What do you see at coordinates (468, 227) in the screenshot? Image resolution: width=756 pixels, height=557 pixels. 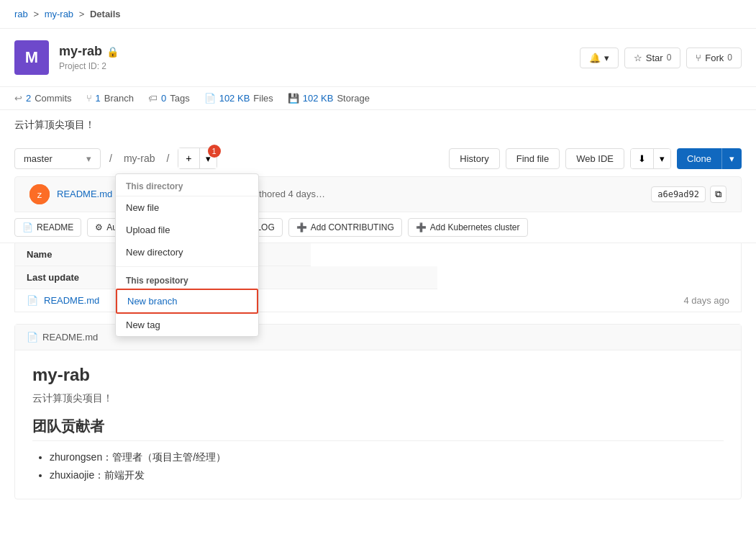 I see `kubernetes-quick-action: ➕ Add Kubernetes cluster` at bounding box center [468, 227].